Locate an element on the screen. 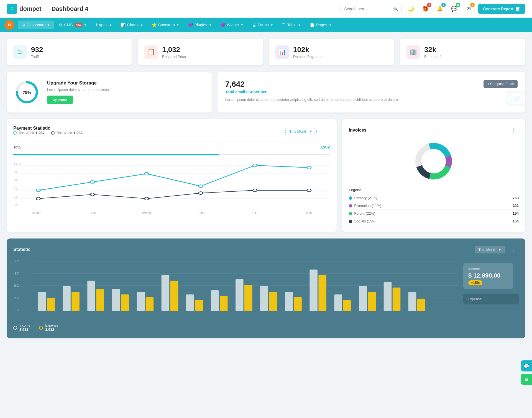 Image resolution: width=532 pixels, height=418 pixels. this-month-label: This Month is located at coordinates (298, 131).